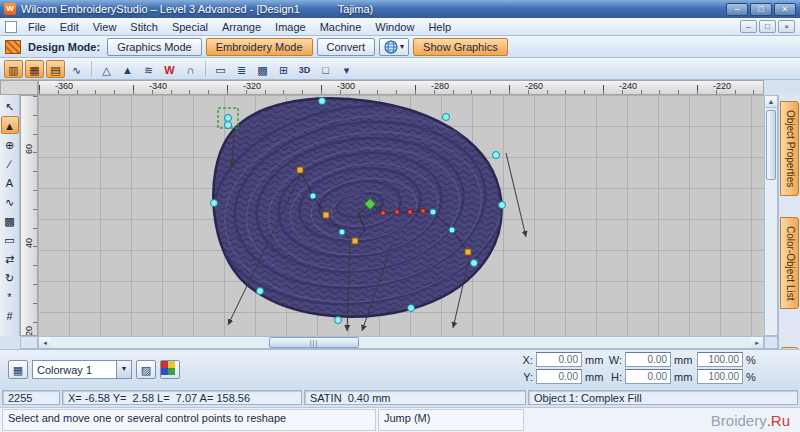 This screenshot has height=432, width=800. What do you see at coordinates (70, 27) in the screenshot?
I see `menu-edit: Edit` at bounding box center [70, 27].